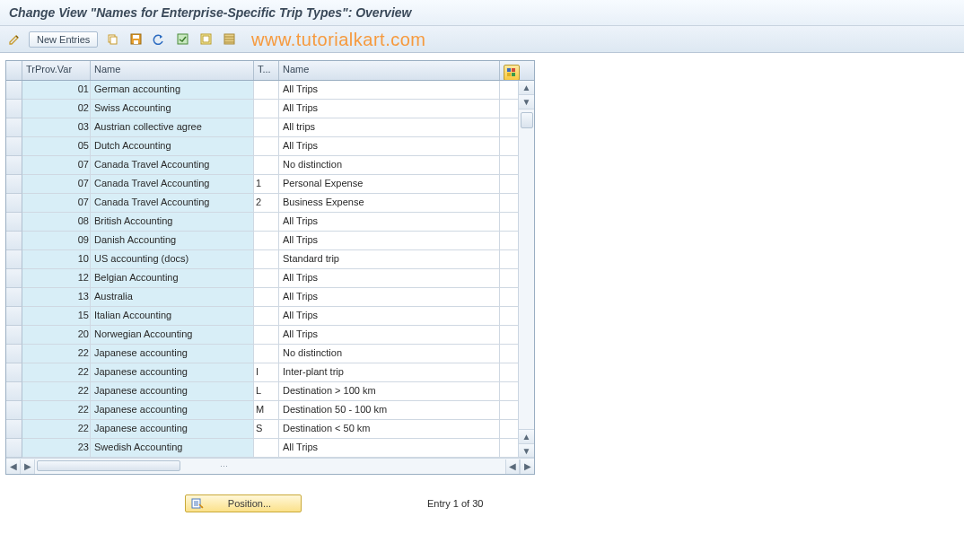  I want to click on cell-trprov: 10, so click(57, 260).